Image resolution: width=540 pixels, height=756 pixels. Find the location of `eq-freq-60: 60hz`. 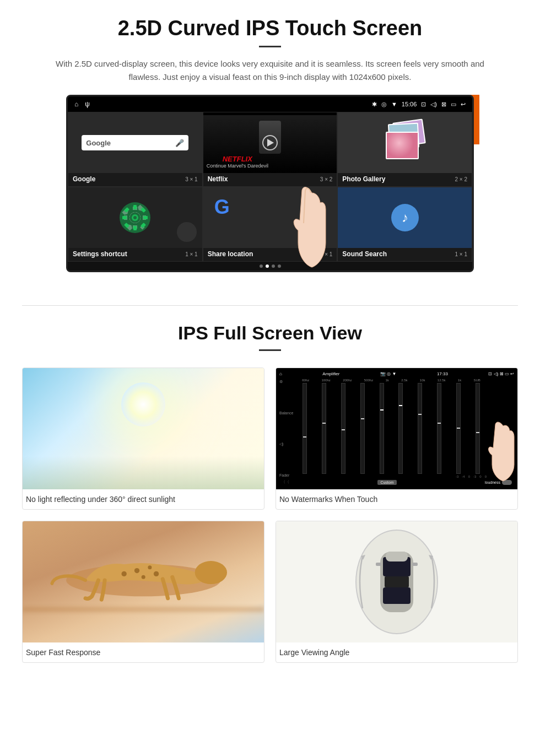

eq-freq-60: 60hz is located at coordinates (305, 380).